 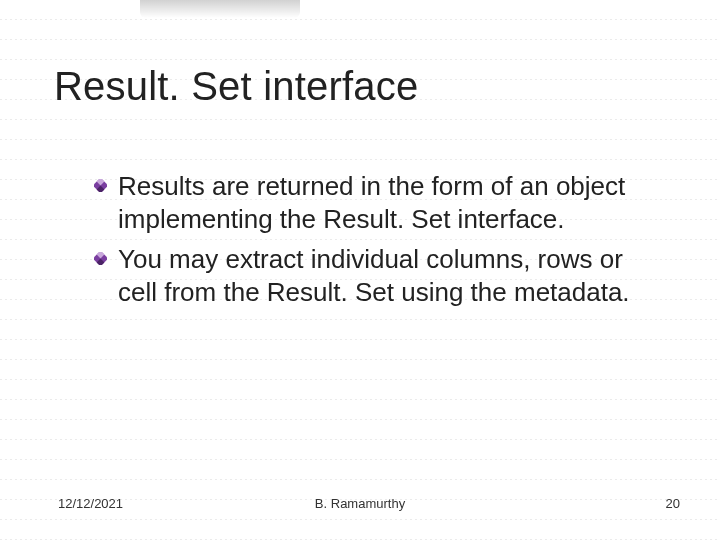 What do you see at coordinates (372, 202) in the screenshot?
I see `list-item-text: Results are returned in the form of an o…` at bounding box center [372, 202].